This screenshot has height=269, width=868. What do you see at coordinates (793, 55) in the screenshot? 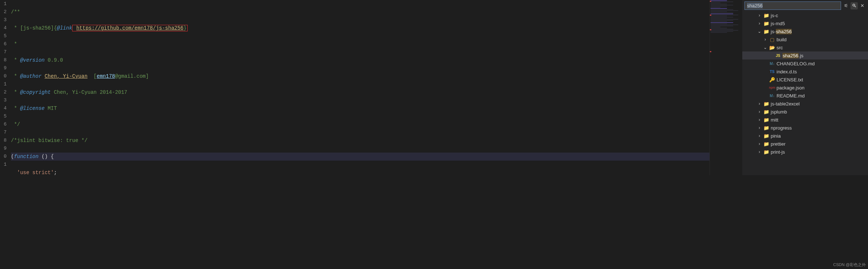
I see `tree-label: sha256.js` at bounding box center [793, 55].